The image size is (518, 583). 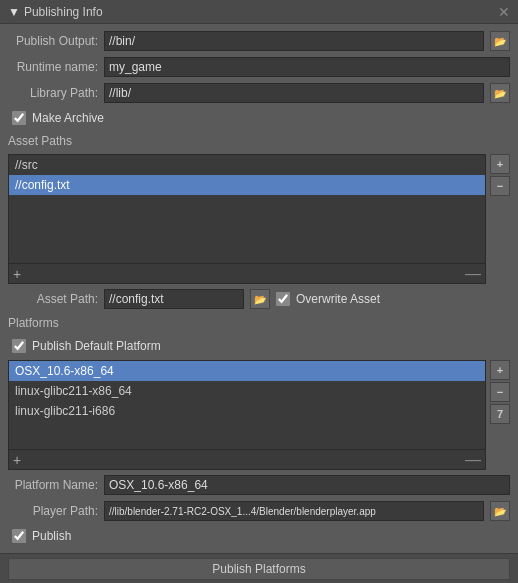 I want to click on player-path-label: Player Path:, so click(x=53, y=511).